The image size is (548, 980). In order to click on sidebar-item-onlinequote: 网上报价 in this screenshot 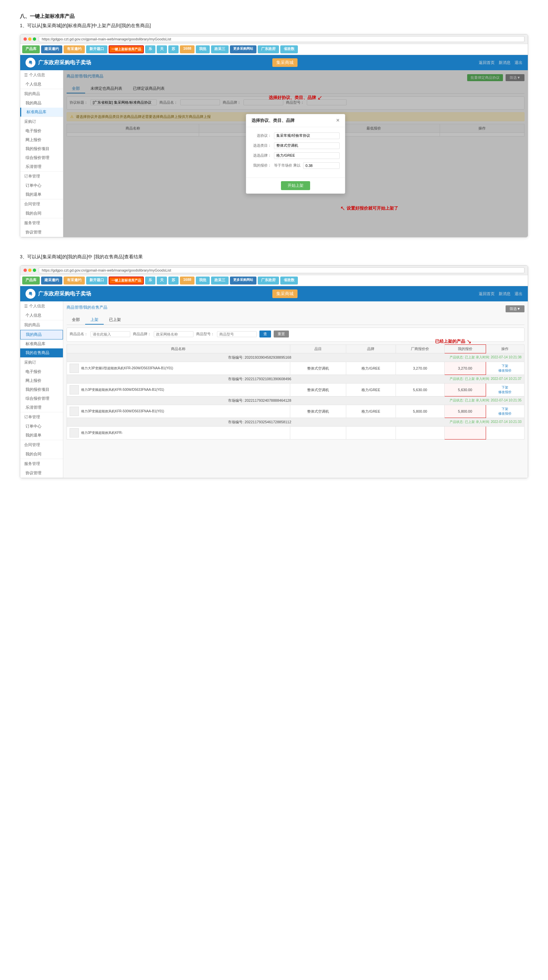, I will do `click(41, 140)`.